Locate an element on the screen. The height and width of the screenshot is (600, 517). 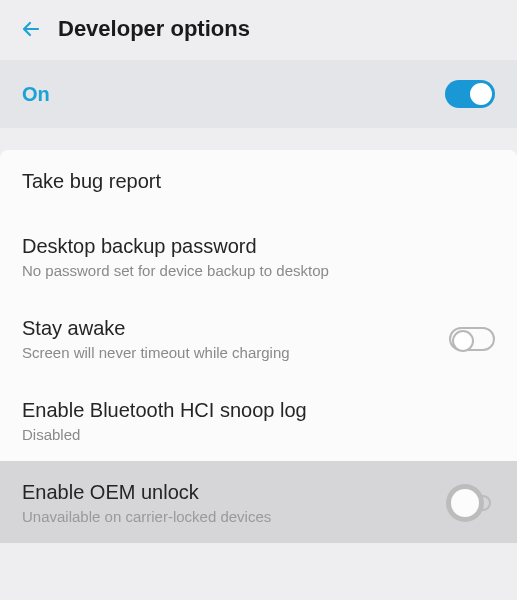
item-subtitle: No password set for device backup to des… is located at coordinates (258, 270).